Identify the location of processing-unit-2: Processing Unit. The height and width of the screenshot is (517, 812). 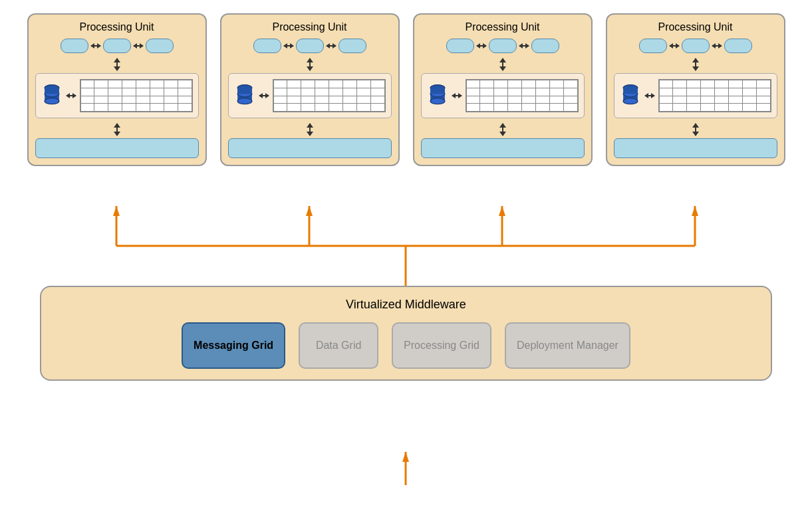
(310, 90).